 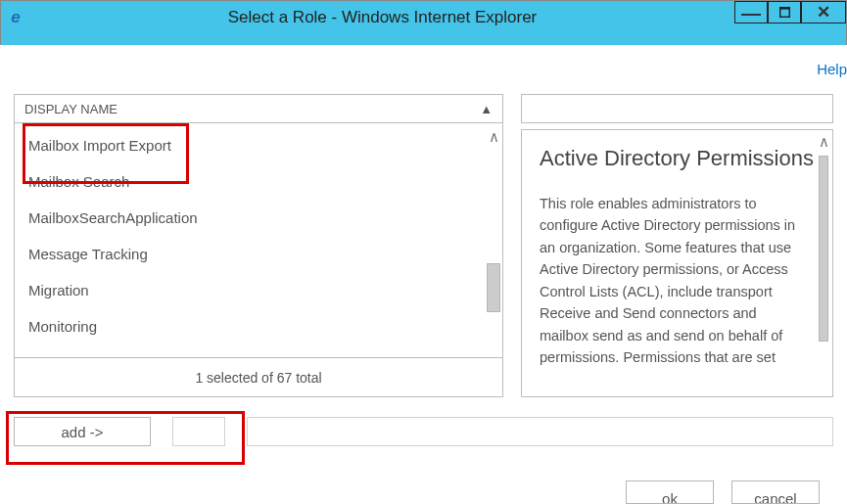 What do you see at coordinates (790, 18) in the screenshot?
I see `window-controls: — ✕` at bounding box center [790, 18].